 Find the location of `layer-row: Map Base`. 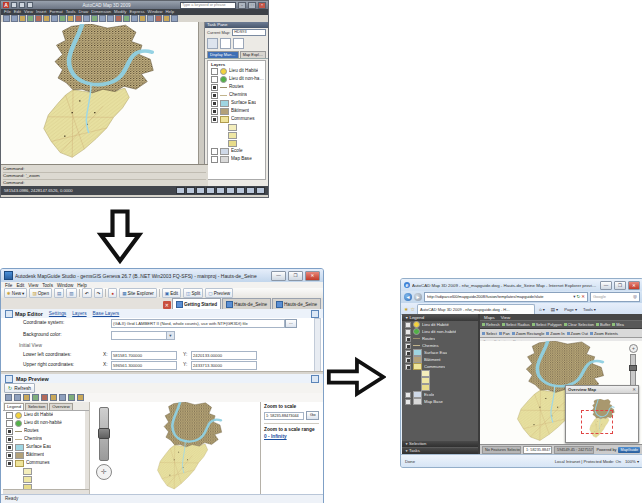

layer-row: Map Base is located at coordinates (440, 402).